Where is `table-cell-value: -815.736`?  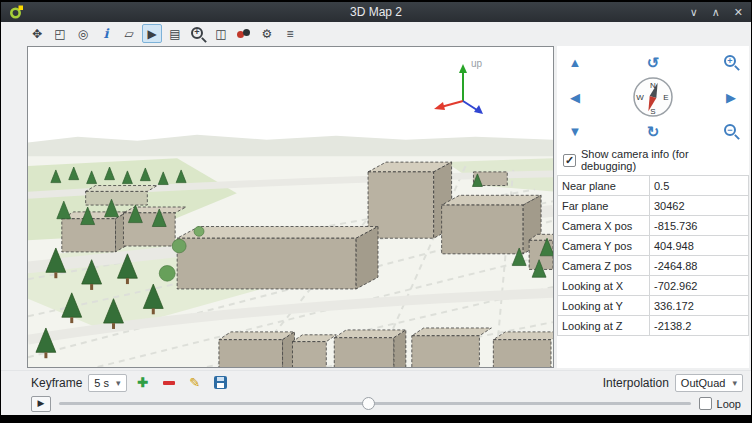
table-cell-value: -815.736 is located at coordinates (700, 226).